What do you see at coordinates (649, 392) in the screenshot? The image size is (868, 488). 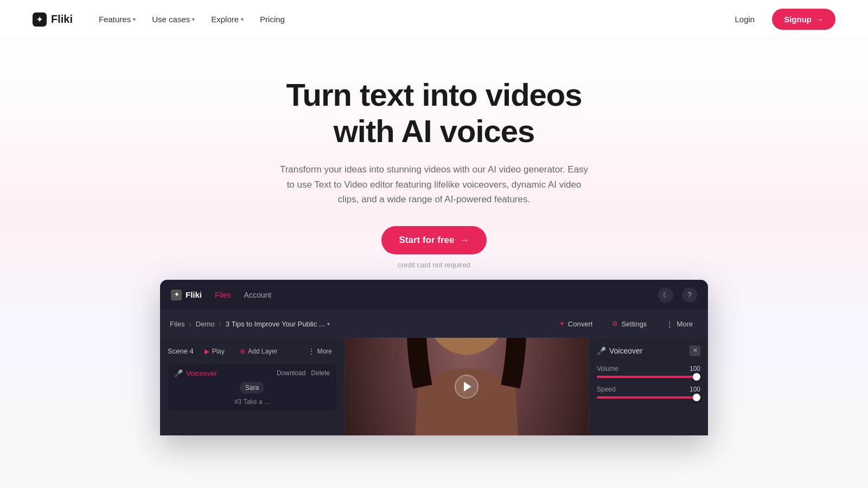 I see `speed-property: Speed 100` at bounding box center [649, 392].